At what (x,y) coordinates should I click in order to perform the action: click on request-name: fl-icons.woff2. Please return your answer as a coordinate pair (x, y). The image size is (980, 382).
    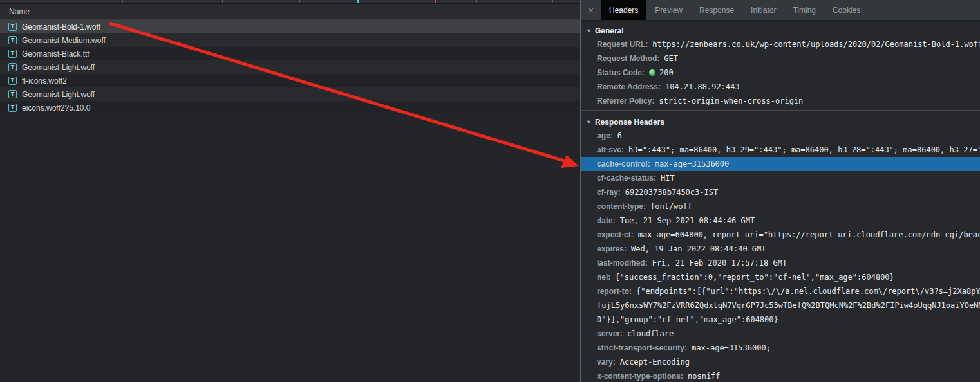
    Looking at the image, I should click on (44, 81).